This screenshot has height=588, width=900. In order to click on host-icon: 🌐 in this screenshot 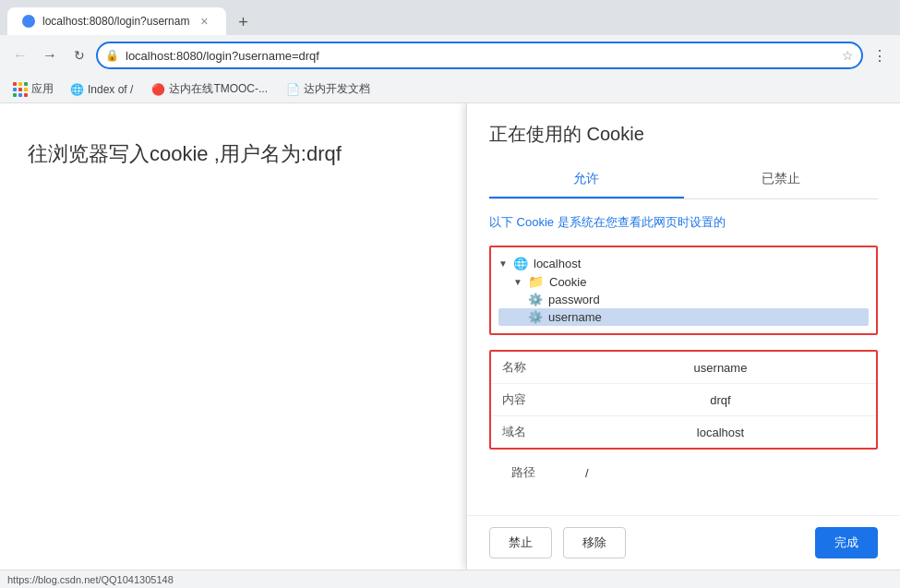, I will do `click(521, 264)`.